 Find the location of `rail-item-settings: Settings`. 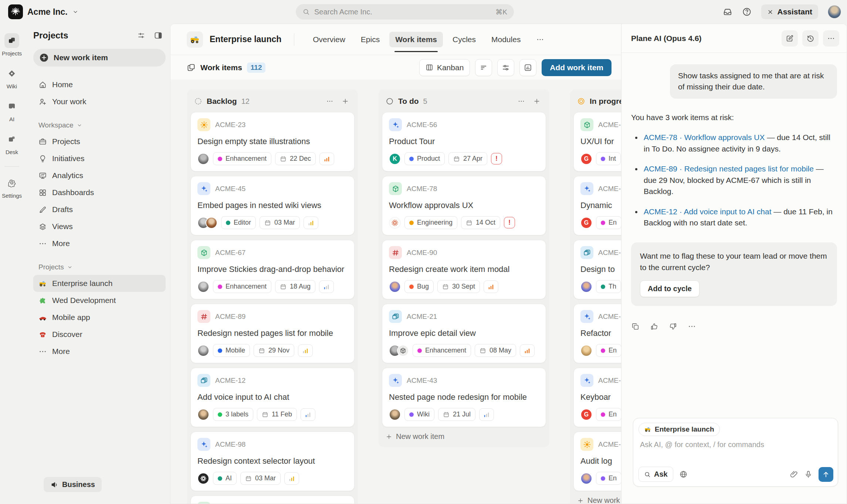

rail-item-settings: Settings is located at coordinates (12, 187).